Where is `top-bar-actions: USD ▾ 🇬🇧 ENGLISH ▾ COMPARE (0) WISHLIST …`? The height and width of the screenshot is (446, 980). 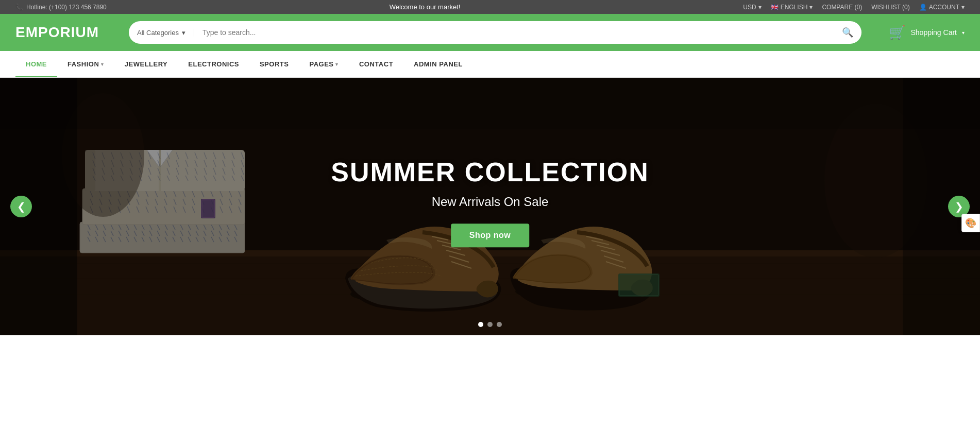 top-bar-actions: USD ▾ 🇬🇧 ENGLISH ▾ COMPARE (0) WISHLIST … is located at coordinates (854, 7).